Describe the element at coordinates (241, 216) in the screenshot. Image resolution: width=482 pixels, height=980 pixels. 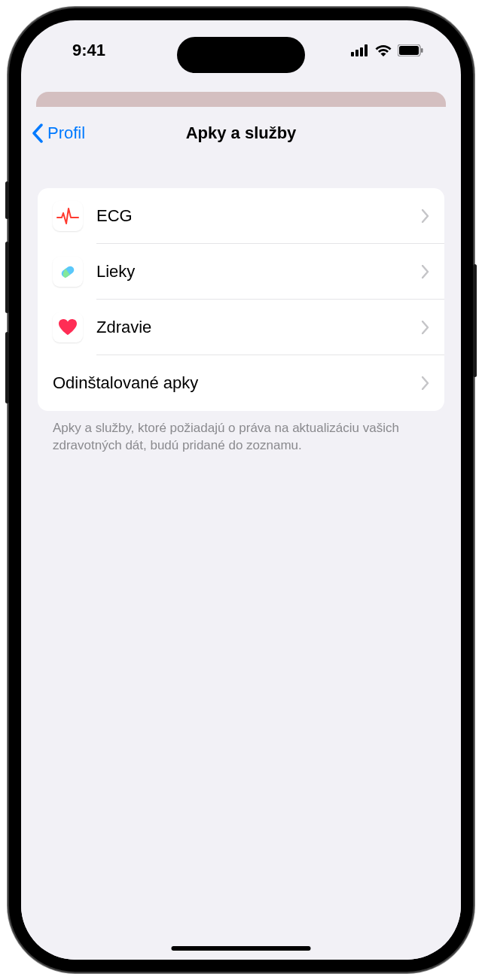
I see `list-item-ecg: ECG` at that location.